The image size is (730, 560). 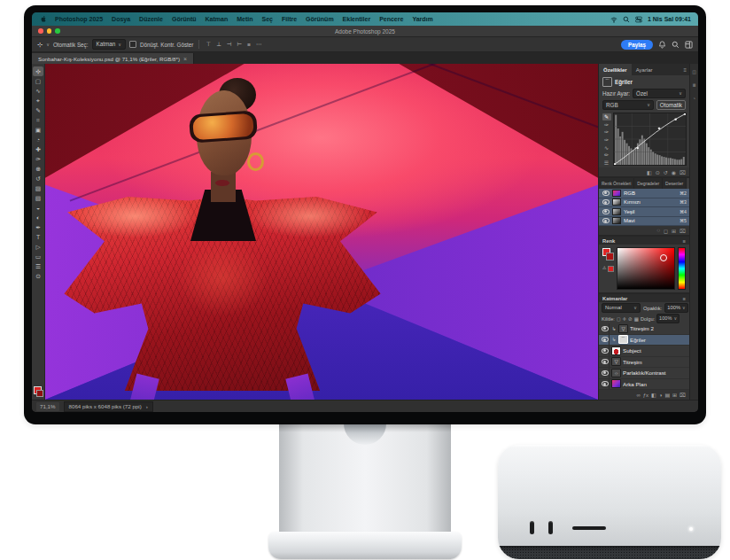 I want to click on channel-row-rgb: RGB ⌘2, so click(x=644, y=193).